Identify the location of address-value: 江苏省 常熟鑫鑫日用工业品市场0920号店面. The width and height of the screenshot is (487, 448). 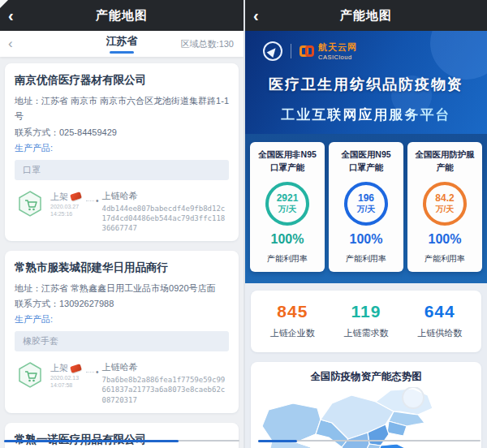
(128, 288).